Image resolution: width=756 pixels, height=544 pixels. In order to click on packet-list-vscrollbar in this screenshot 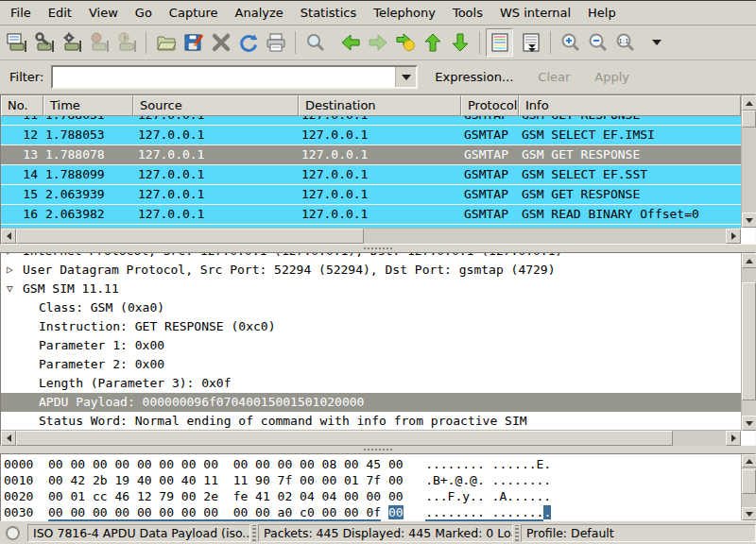, I will do `click(748, 162)`.